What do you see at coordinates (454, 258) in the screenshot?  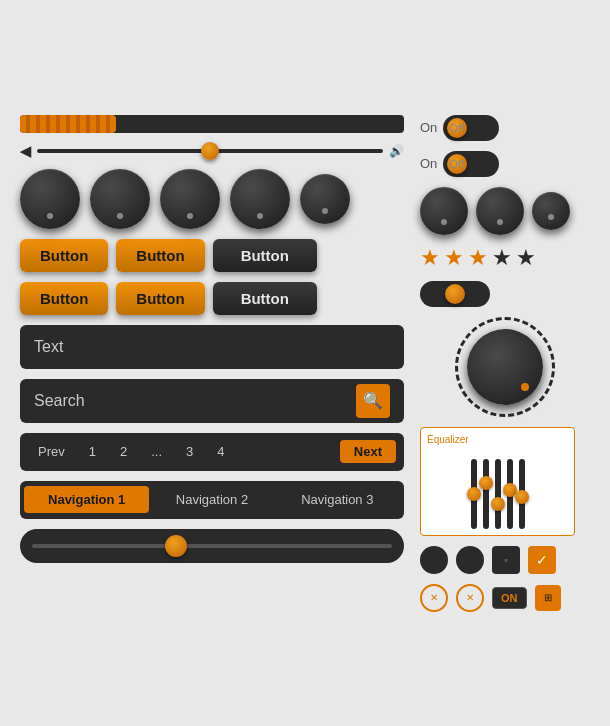 I see `star-2: ★` at bounding box center [454, 258].